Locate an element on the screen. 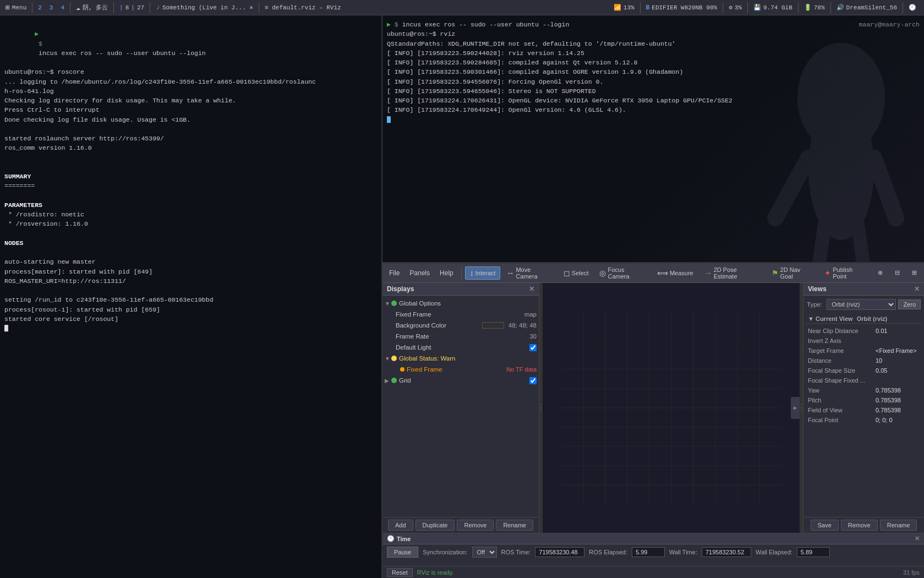  time-header: 🕐 Time ✕ is located at coordinates (653, 539).